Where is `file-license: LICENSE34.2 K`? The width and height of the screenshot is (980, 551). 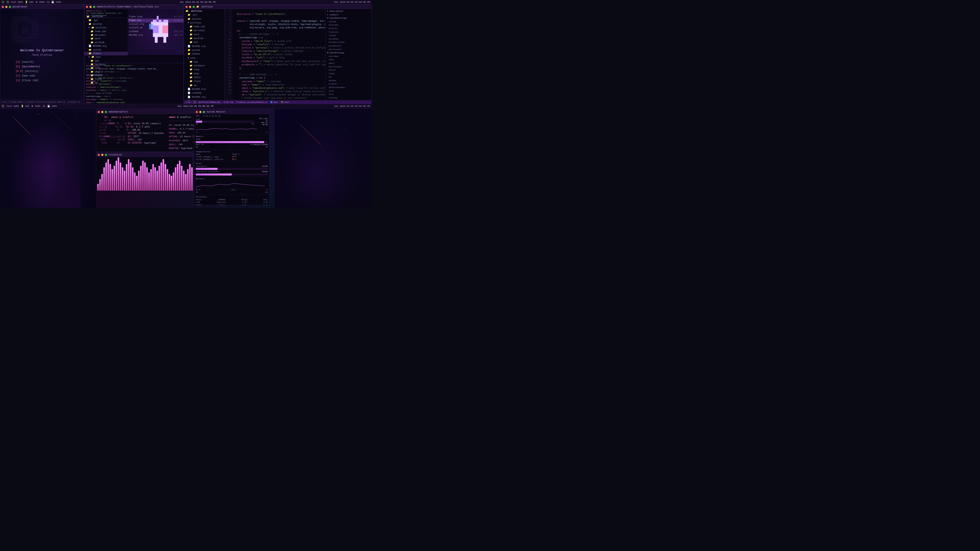 file-license: LICENSE34.2 K is located at coordinates (156, 32).